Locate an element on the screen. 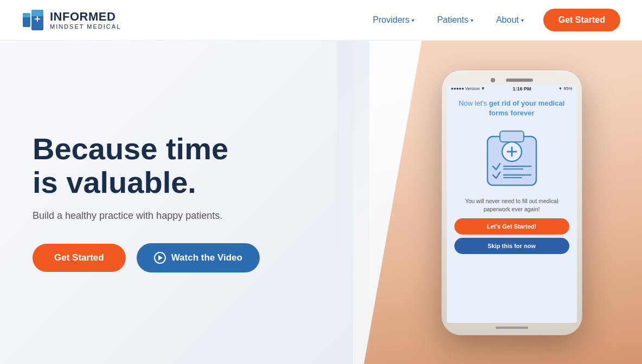  screen-skip-button: Skip this for now is located at coordinates (512, 246).